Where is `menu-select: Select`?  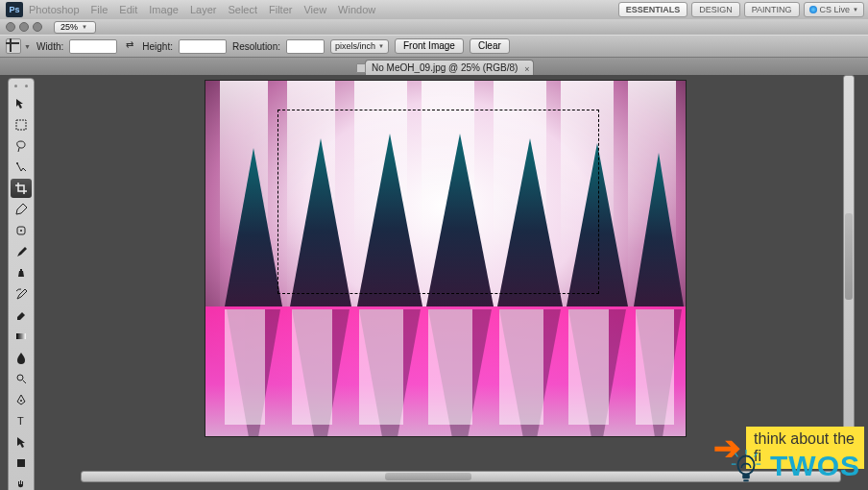
menu-select: Select is located at coordinates (242, 10).